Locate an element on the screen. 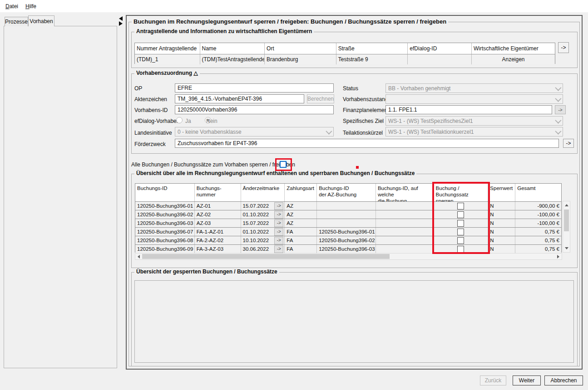  cell-date: 30.06.2022-> is located at coordinates (263, 249).